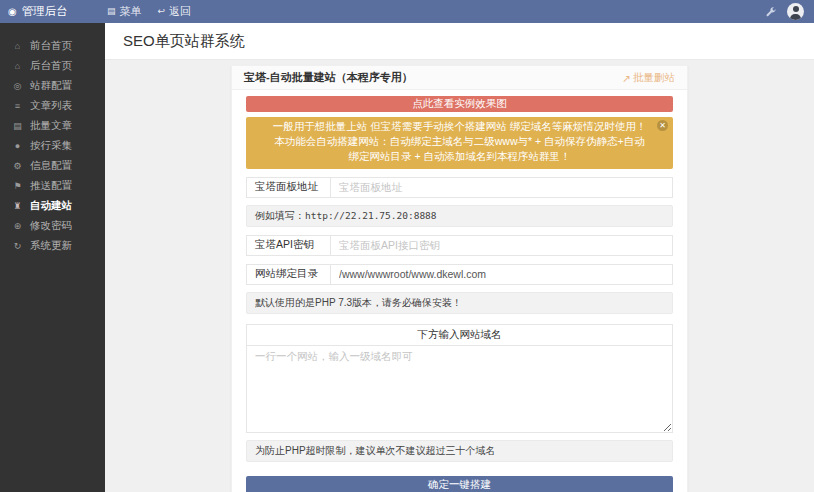 This screenshot has height=492, width=814. I want to click on sidebar-item-sites-config: ◎ 站群配置, so click(52, 86).